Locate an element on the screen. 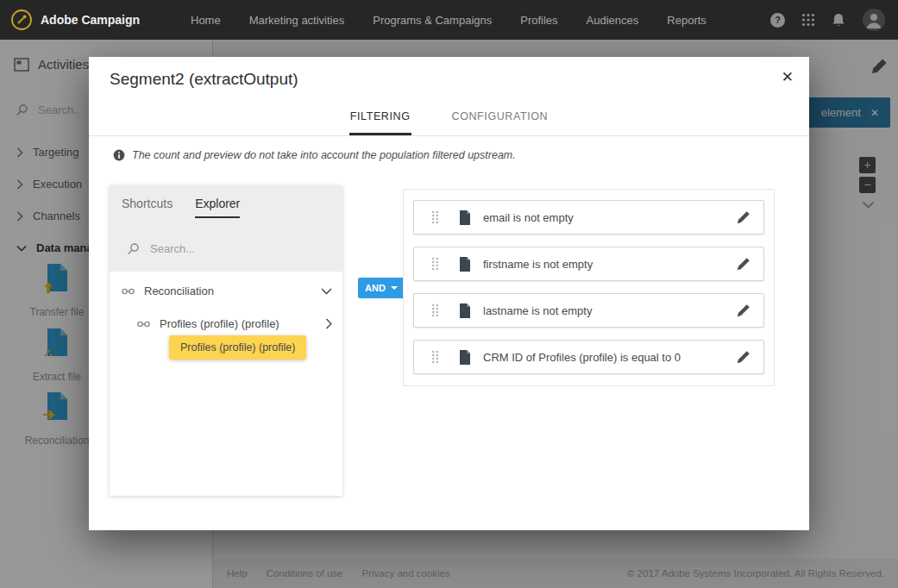 The image size is (898, 588). explorer-search is located at coordinates (227, 248).